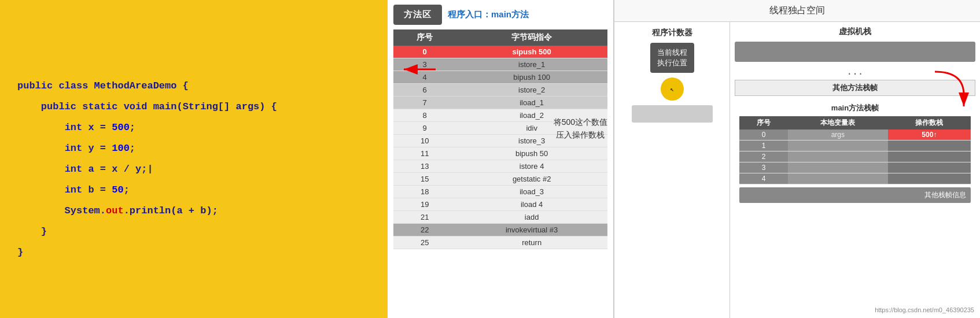  What do you see at coordinates (532, 167) in the screenshot?
I see `bytecode-instr: istore 4` at bounding box center [532, 167].